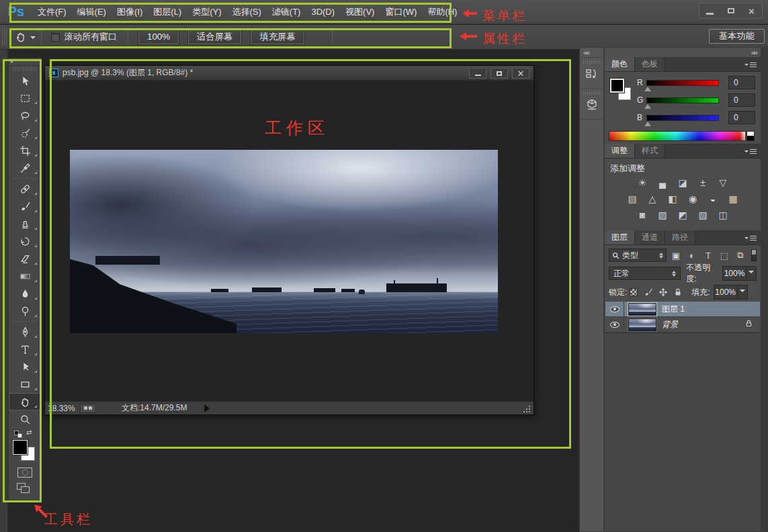 The image size is (768, 532). I want to click on fill-dropdown, so click(742, 292).